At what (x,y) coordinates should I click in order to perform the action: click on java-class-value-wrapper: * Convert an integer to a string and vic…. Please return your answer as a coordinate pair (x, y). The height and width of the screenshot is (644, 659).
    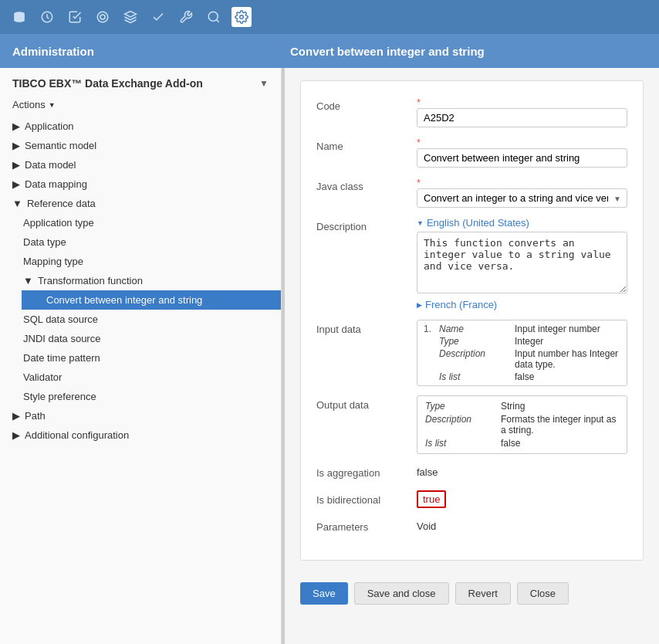
    Looking at the image, I should click on (522, 192).